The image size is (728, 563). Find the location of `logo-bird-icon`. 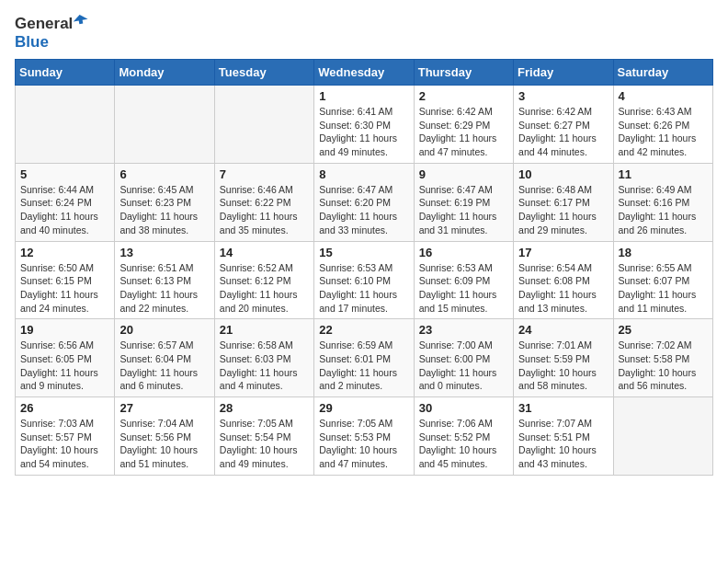

logo-bird-icon is located at coordinates (81, 22).